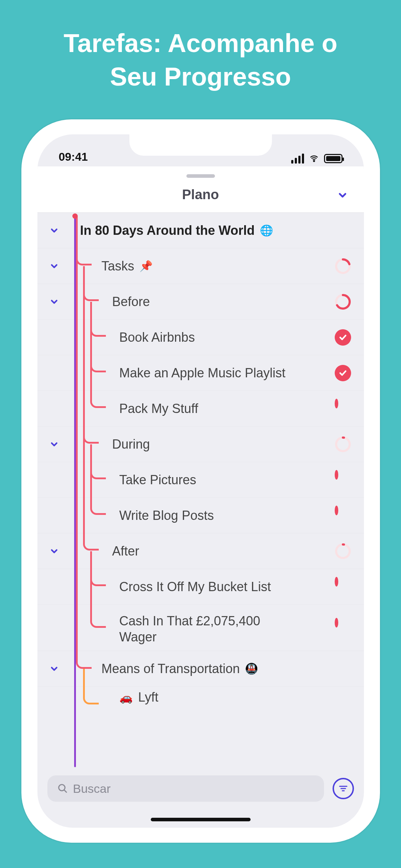 The height and width of the screenshot is (868, 401). I want to click on signal-icon, so click(298, 159).